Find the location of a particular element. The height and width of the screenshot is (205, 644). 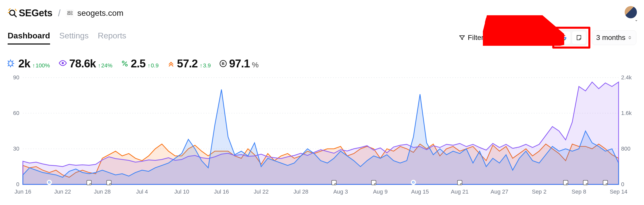

filter-icon is located at coordinates (462, 38).